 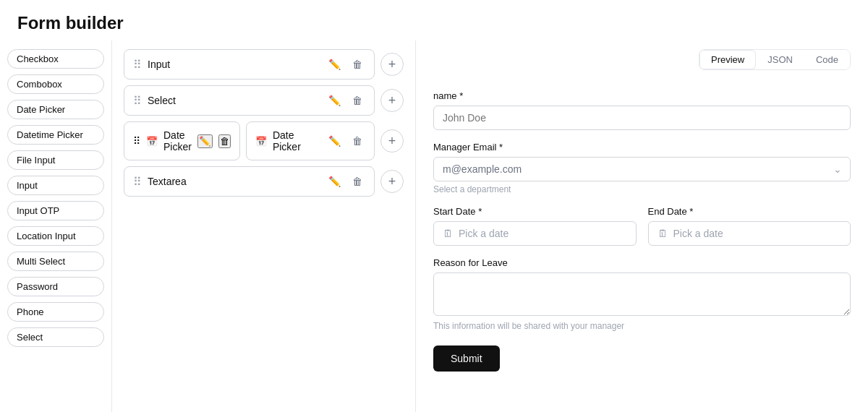 What do you see at coordinates (56, 134) in the screenshot?
I see `sidebar-item-datetime-picker: Datetime Picker` at bounding box center [56, 134].